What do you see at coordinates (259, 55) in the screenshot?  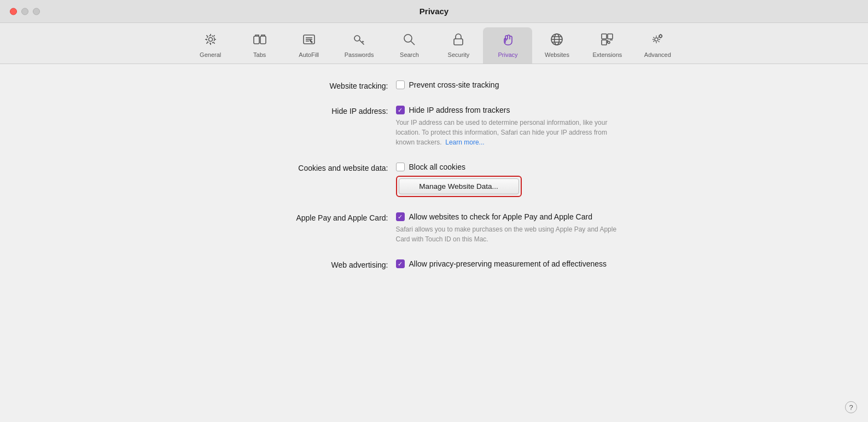 I see `tab-tabs-label: Tabs` at bounding box center [259, 55].